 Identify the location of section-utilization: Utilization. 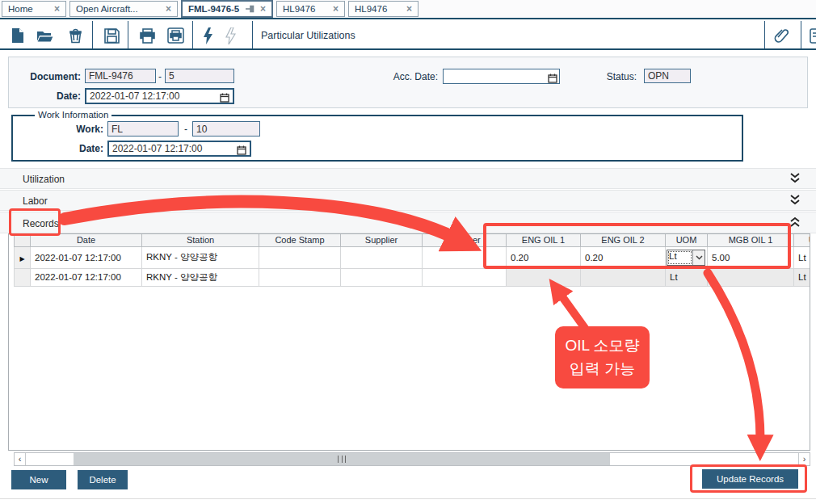
(408, 178).